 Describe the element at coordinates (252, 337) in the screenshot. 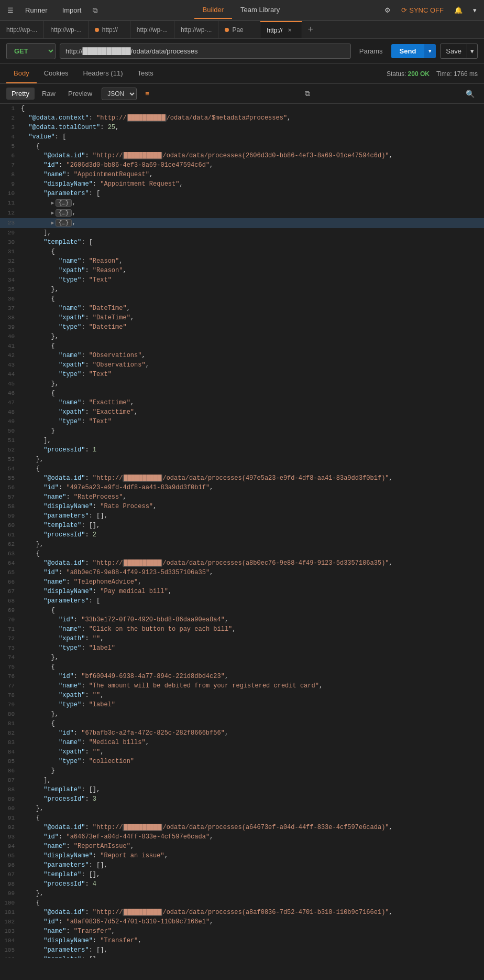

I see `line-content-40: },` at that location.